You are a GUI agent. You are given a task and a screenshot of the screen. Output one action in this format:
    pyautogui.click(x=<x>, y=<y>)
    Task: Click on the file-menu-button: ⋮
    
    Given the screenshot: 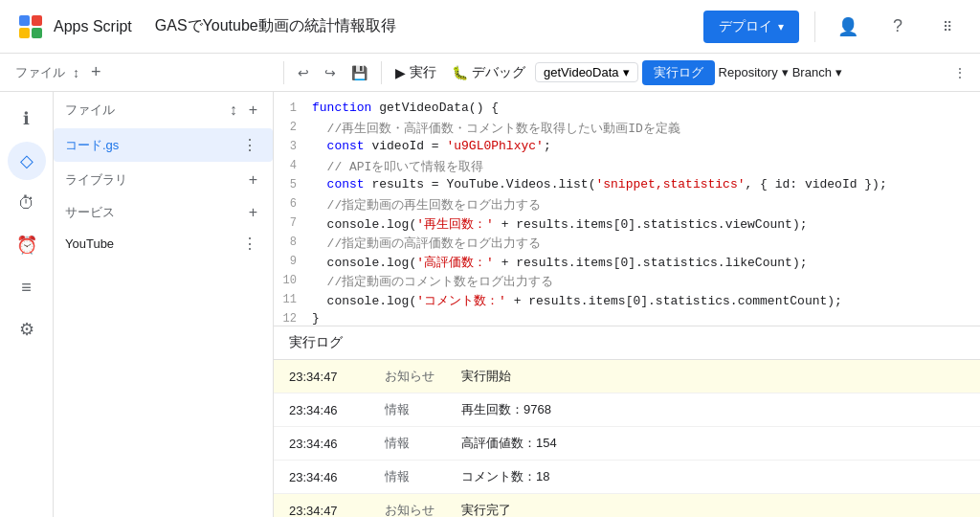 What is the action you would take?
    pyautogui.click(x=250, y=146)
    